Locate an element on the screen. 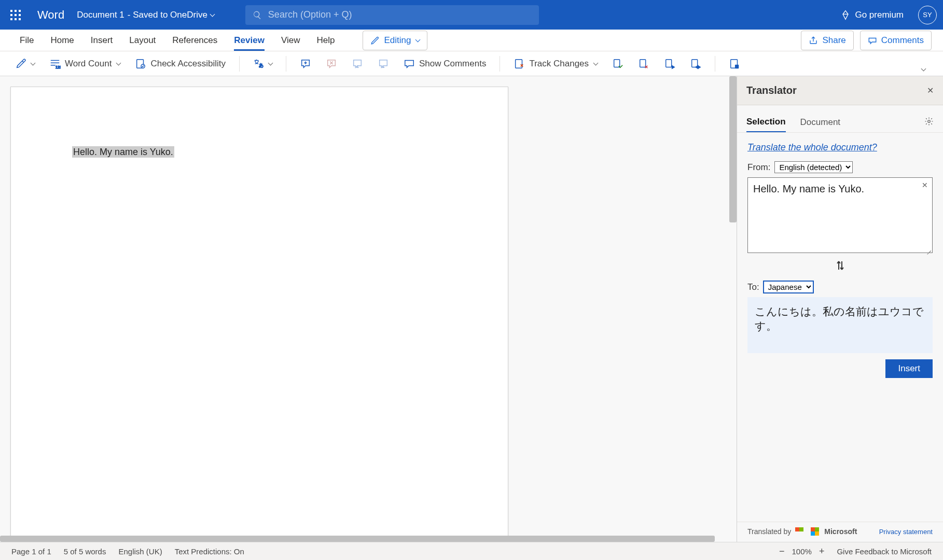 Image resolution: width=943 pixels, height=560 pixels. zoom-in-button: + is located at coordinates (822, 552).